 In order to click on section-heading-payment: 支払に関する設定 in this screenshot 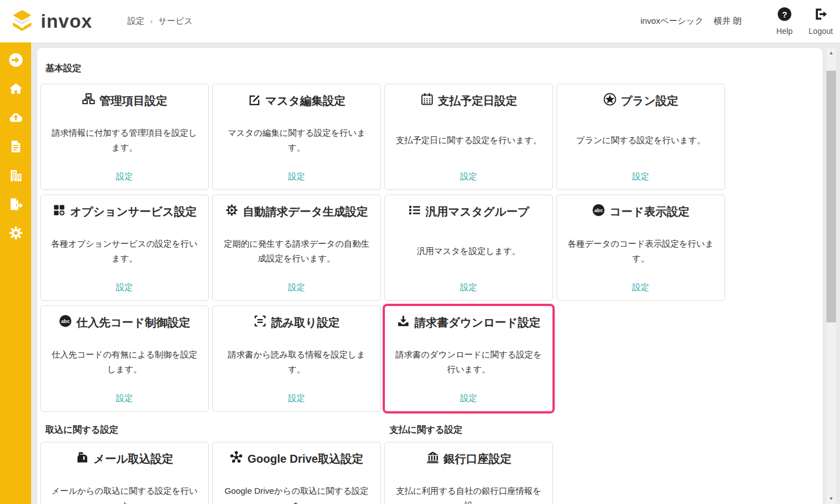, I will do `click(557, 430)`.